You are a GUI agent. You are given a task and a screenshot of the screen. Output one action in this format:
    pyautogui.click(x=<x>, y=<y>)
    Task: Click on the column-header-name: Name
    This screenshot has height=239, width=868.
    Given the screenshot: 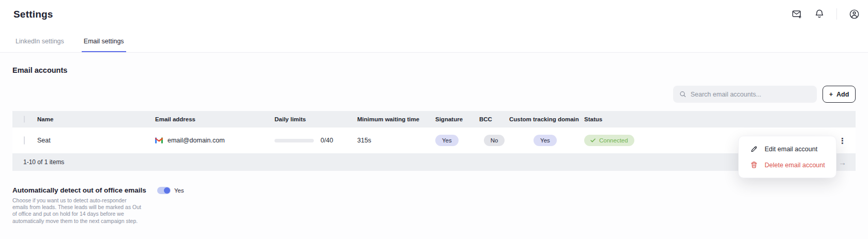 What is the action you would take?
    pyautogui.click(x=96, y=119)
    